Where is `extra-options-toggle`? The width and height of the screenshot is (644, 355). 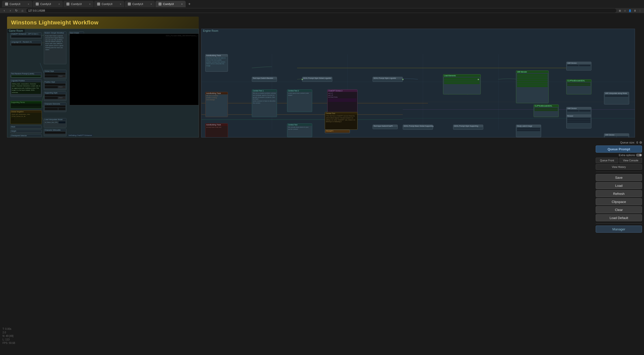
extra-options-toggle is located at coordinates (639, 155).